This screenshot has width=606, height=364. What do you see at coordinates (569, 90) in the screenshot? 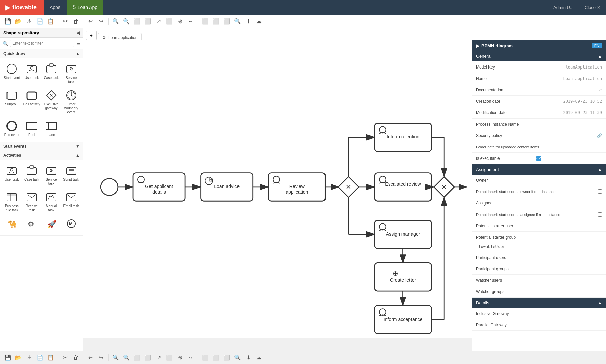
I see `documentation-expand-icon: ⤢` at bounding box center [569, 90].